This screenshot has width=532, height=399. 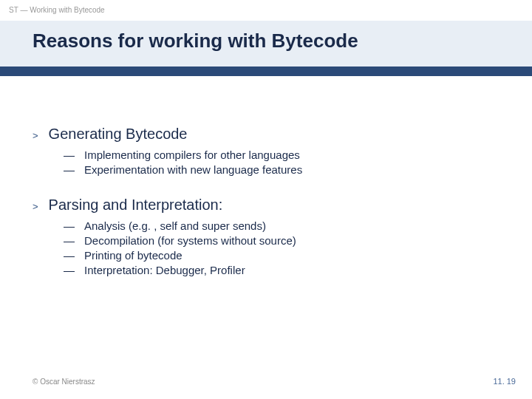 I want to click on list-item-text: Interpretation: Debugger, Profiler, so click(x=165, y=270).